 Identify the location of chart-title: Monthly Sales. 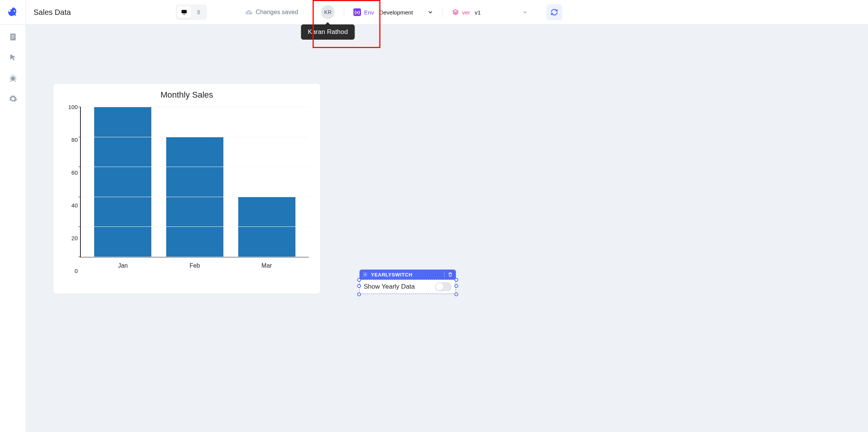
(187, 95).